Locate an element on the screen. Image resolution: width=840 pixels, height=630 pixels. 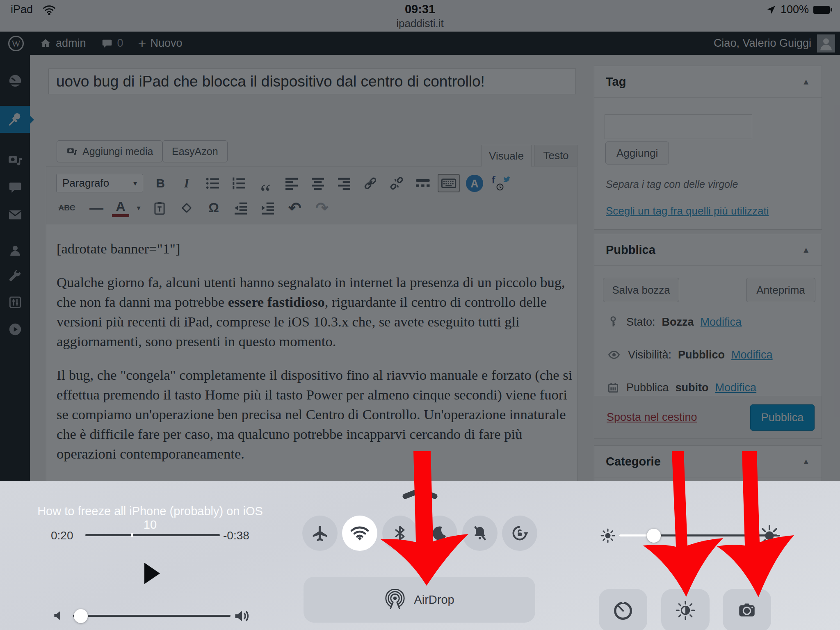
camera-icon is located at coordinates (747, 610).